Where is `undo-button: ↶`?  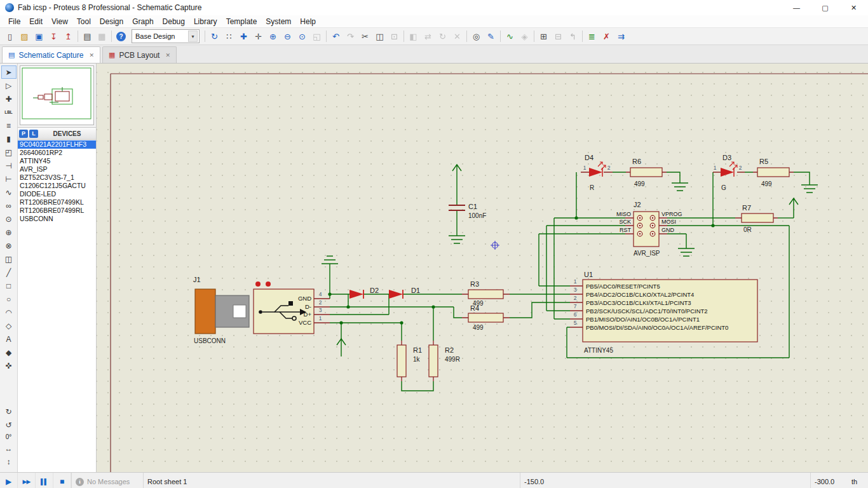
undo-button: ↶ is located at coordinates (336, 36).